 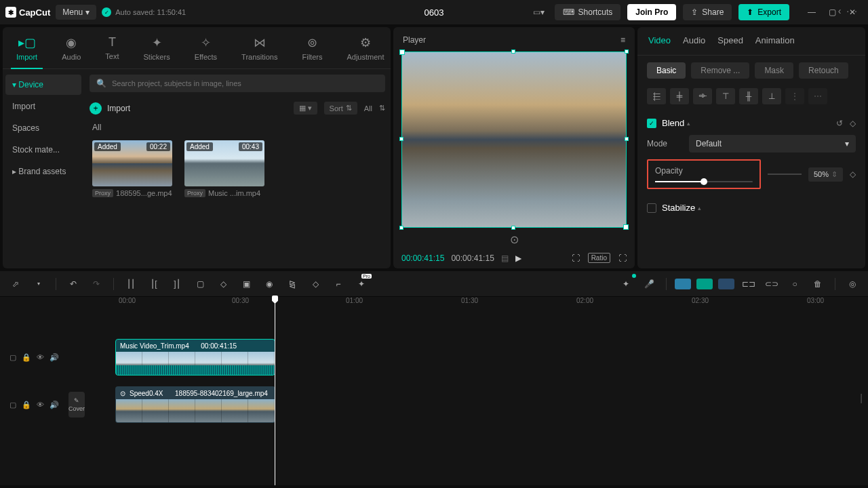 What do you see at coordinates (157, 50) in the screenshot?
I see `tab-stickers: ✦Stickers` at bounding box center [157, 50].